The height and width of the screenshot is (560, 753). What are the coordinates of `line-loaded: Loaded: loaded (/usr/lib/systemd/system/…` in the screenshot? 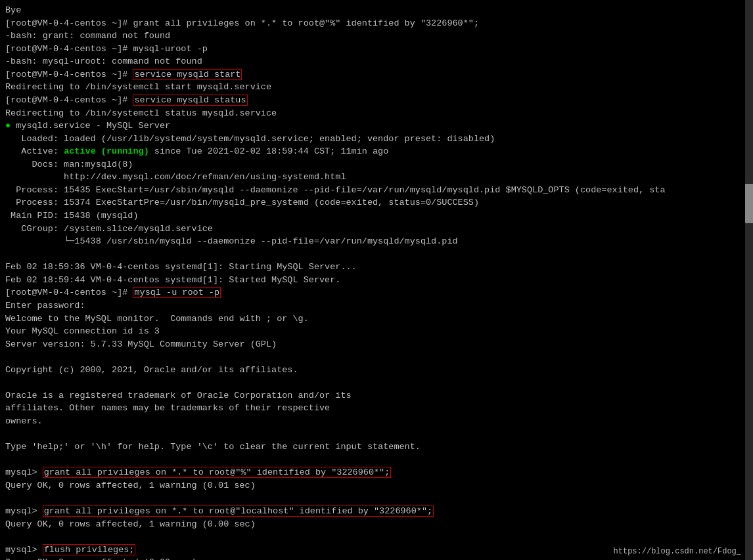 It's located at (377, 139).